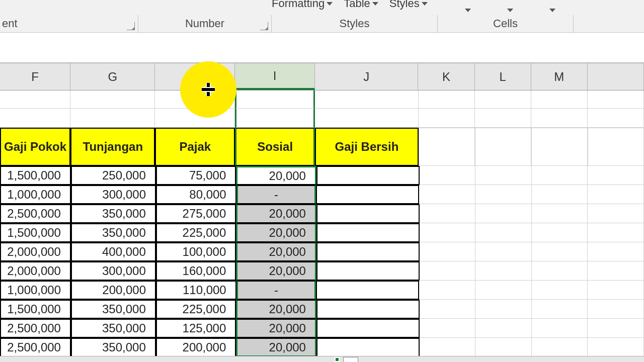 This screenshot has width=644, height=362. What do you see at coordinates (367, 147) in the screenshot?
I see `header-gaji-bersih: Gaji Bersih` at bounding box center [367, 147].